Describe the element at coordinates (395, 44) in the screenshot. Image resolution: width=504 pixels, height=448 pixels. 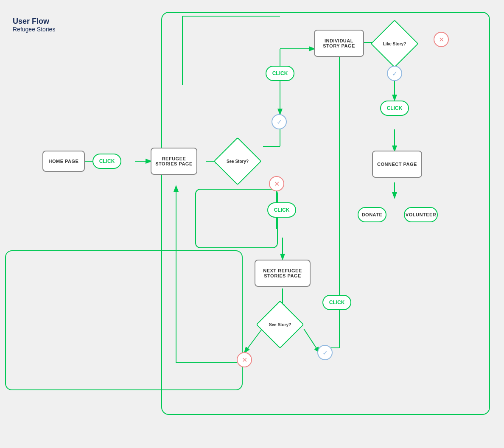
I see `like-story-diamond: Like Story?` at that location.